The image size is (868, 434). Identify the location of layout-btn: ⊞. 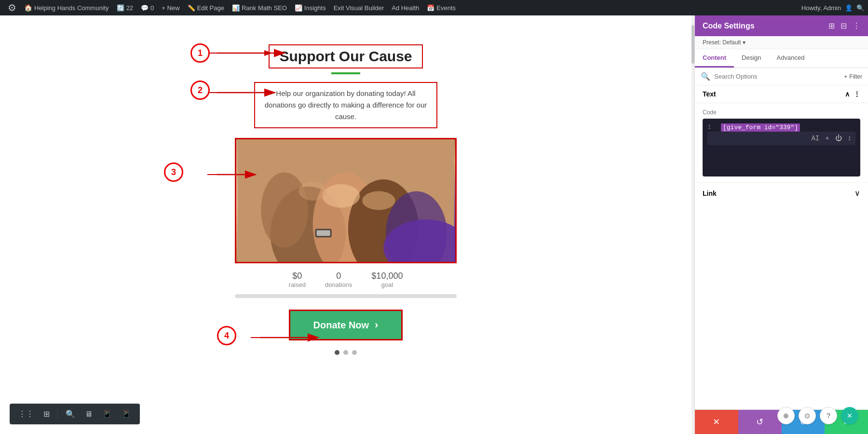
(46, 414).